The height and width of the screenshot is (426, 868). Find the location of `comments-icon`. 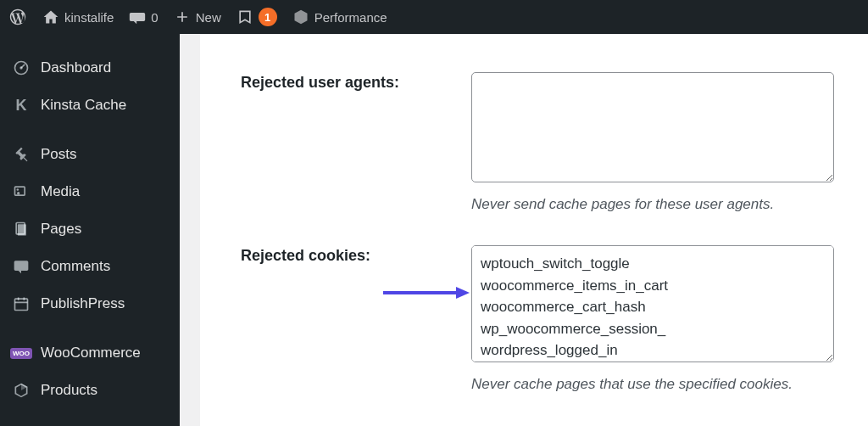

comments-icon is located at coordinates (21, 266).